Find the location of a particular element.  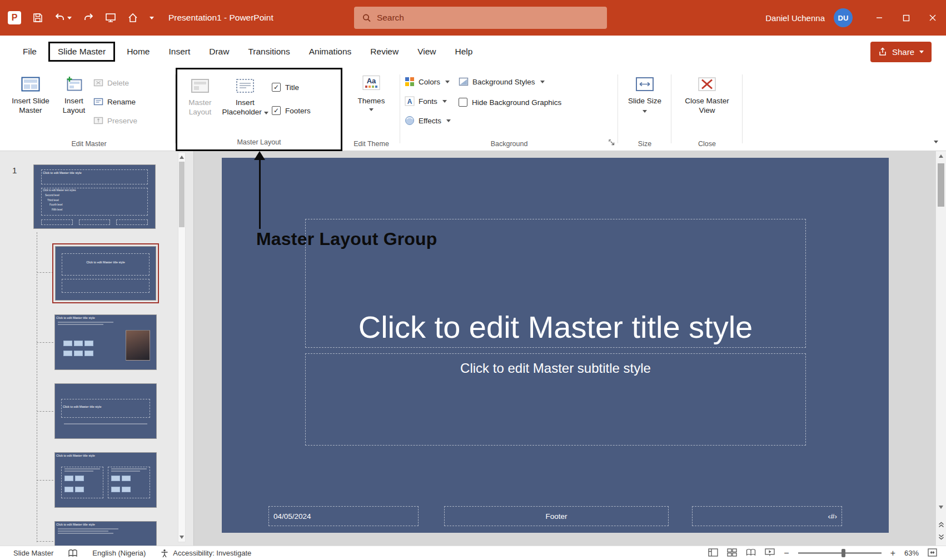

reading-view-button is located at coordinates (751, 553).